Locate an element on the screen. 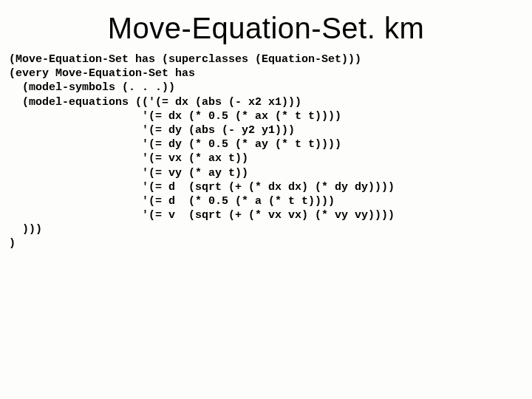  code-line: (model-equations (('(= dx (abs (- x2 x1)… is located at coordinates (266, 102).